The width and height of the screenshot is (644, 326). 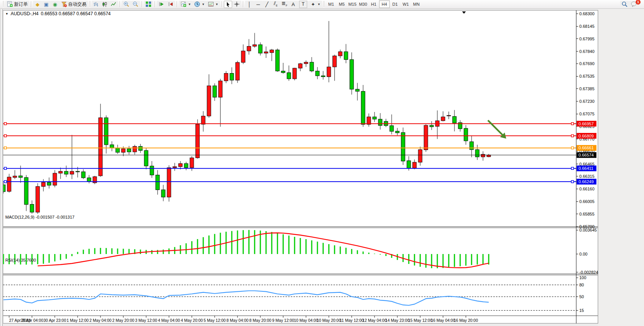 What do you see at coordinates (211, 4) in the screenshot?
I see `templates-icon` at bounding box center [211, 4].